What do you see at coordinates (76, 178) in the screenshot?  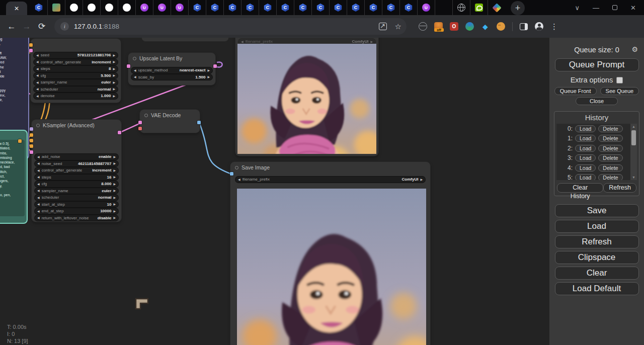 I see `widget-steps: ◀steps16▶` at bounding box center [76, 178].